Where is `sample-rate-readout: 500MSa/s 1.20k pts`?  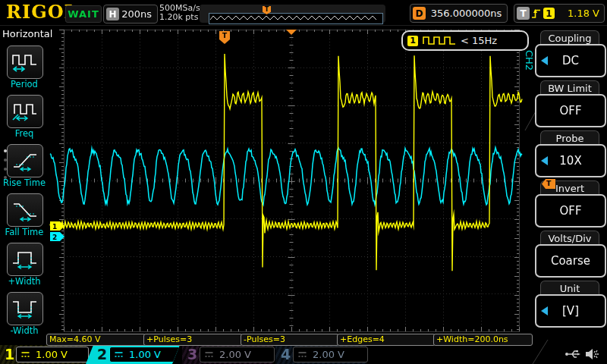
sample-rate-readout: 500MSa/s 1.20k pts is located at coordinates (180, 13).